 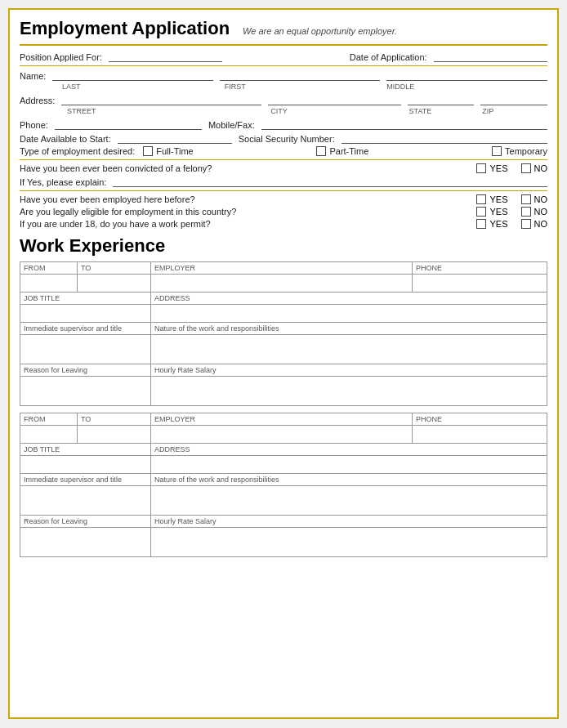 What do you see at coordinates (330, 181) in the screenshot?
I see `explain-input` at bounding box center [330, 181].